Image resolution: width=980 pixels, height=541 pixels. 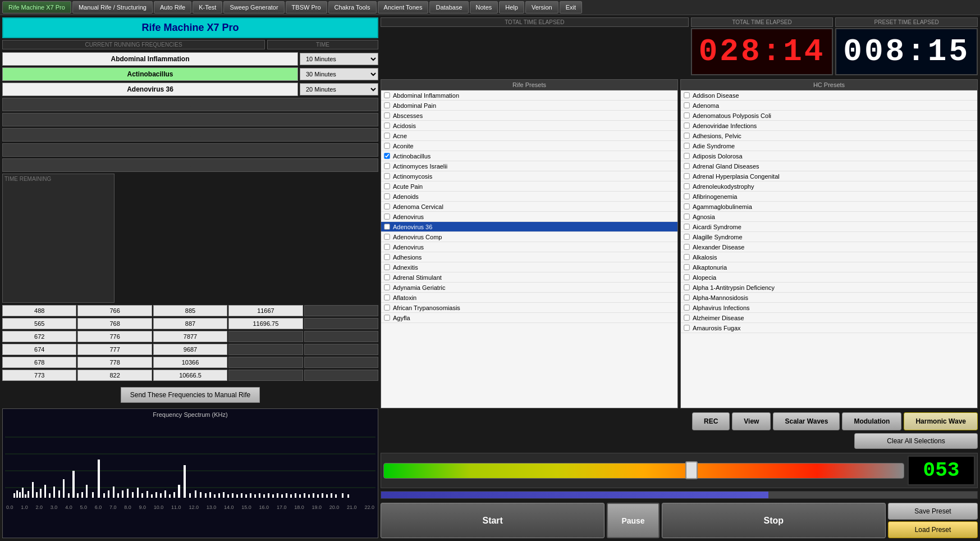 What do you see at coordinates (529, 288) in the screenshot?
I see `rife-list-item: Adynamia Geriatric` at bounding box center [529, 288].